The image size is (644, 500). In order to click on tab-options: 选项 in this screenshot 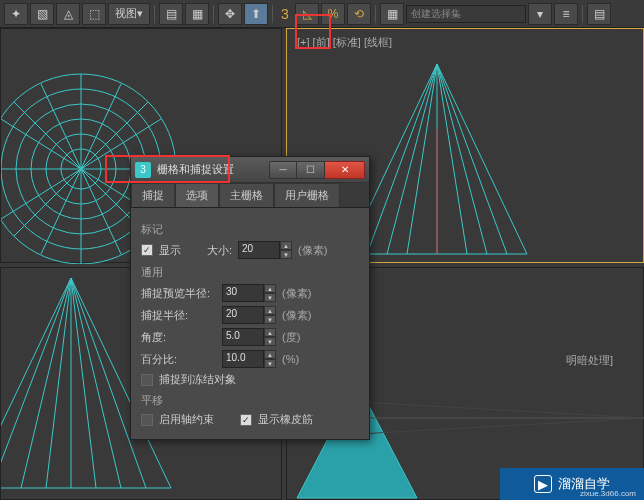, I will do `click(197, 195)`.